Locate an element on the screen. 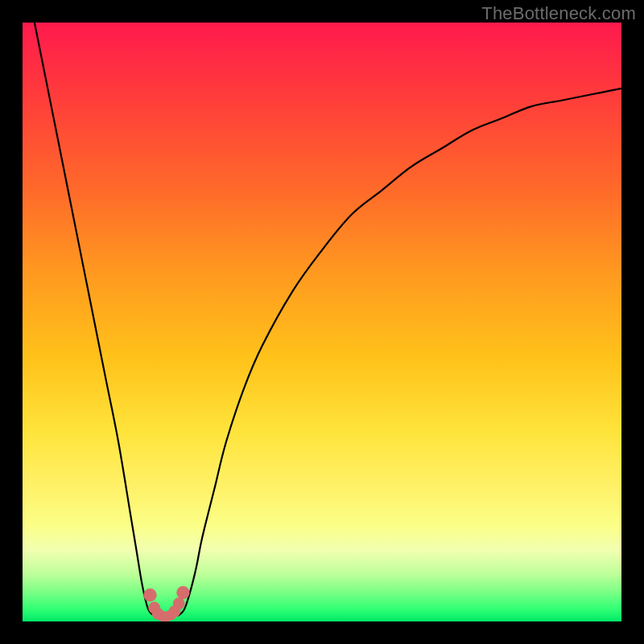 Image resolution: width=644 pixels, height=644 pixels. marker-cluster is located at coordinates (166, 604).